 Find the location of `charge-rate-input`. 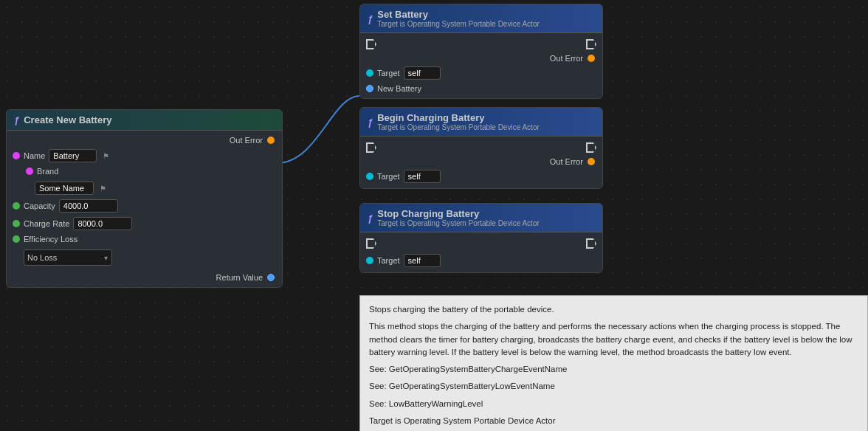

charge-rate-input is located at coordinates (103, 224).